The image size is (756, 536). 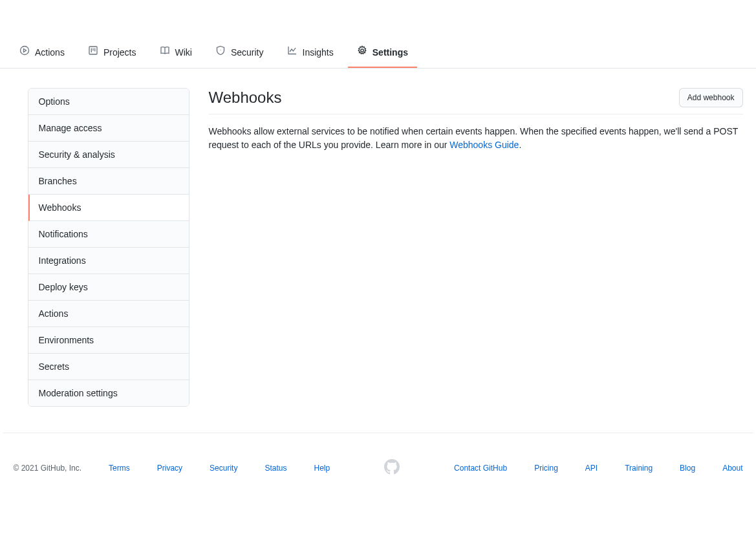 I want to click on tab-label: Security, so click(x=247, y=52).